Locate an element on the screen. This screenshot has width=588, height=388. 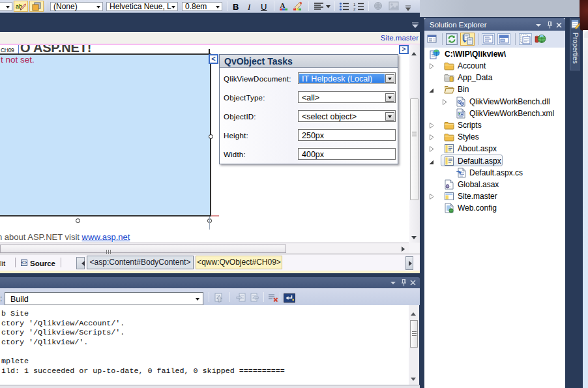
svg-text: 1 is located at coordinates (355, 5).